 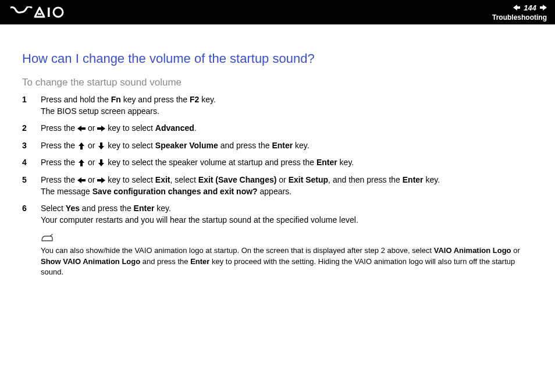 I want to click on header-right: 144 Troubleshooting, so click(x=520, y=13).